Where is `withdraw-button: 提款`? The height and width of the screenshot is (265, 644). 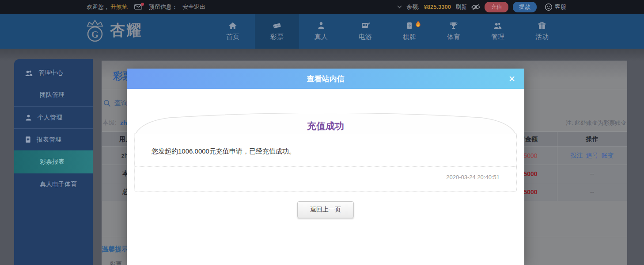 withdraw-button: 提款 is located at coordinates (525, 7).